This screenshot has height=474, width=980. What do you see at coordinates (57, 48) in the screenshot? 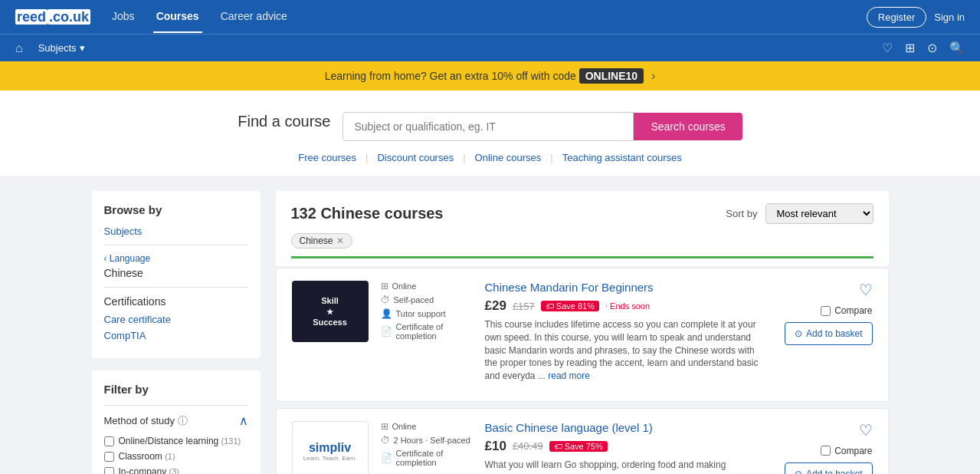
I see `subjects-label: Subjects` at bounding box center [57, 48].